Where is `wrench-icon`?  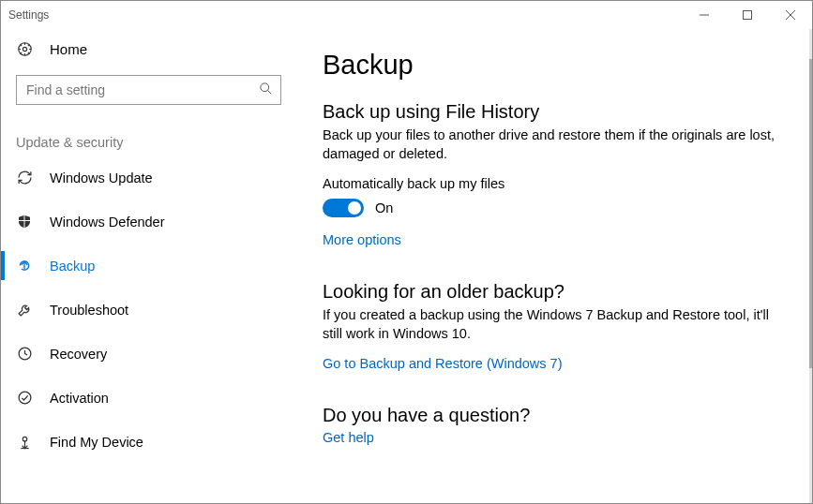
wrench-icon is located at coordinates (24, 309).